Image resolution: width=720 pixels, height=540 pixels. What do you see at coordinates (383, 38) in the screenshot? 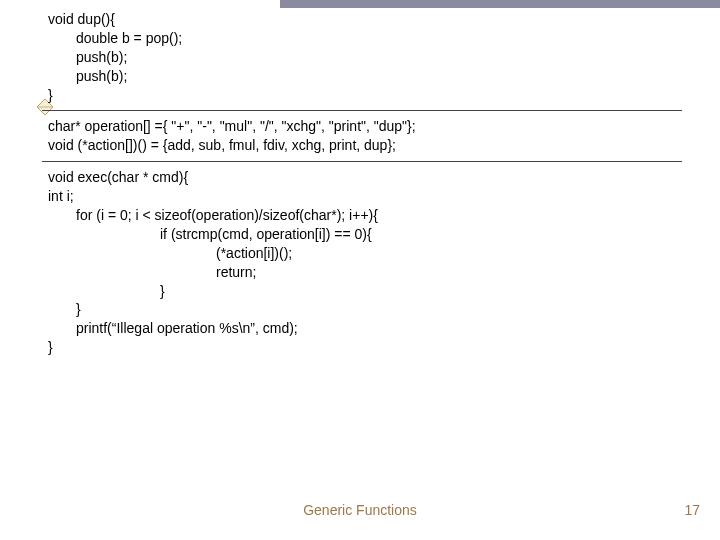
I see `code-line: double b = pop();` at bounding box center [383, 38].